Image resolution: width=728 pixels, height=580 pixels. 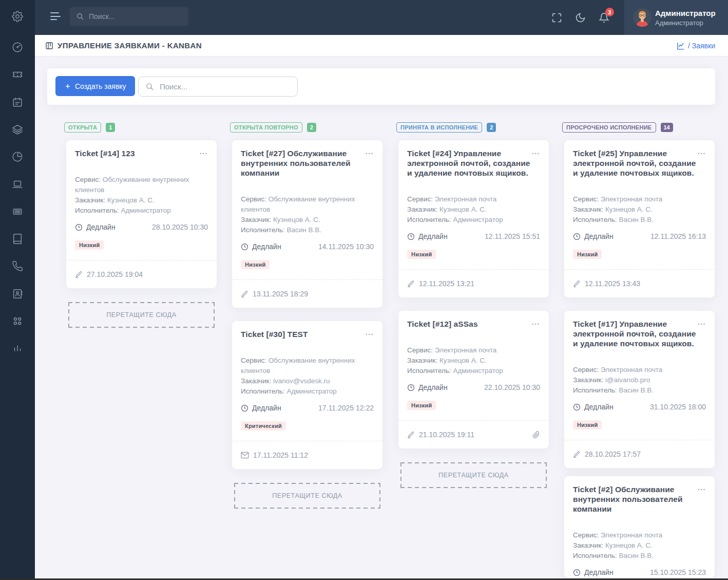 What do you see at coordinates (439, 127) in the screenshot?
I see `column-status-badge: ПРИНЯТА В ИСПОЛНЕНИЕ` at bounding box center [439, 127].